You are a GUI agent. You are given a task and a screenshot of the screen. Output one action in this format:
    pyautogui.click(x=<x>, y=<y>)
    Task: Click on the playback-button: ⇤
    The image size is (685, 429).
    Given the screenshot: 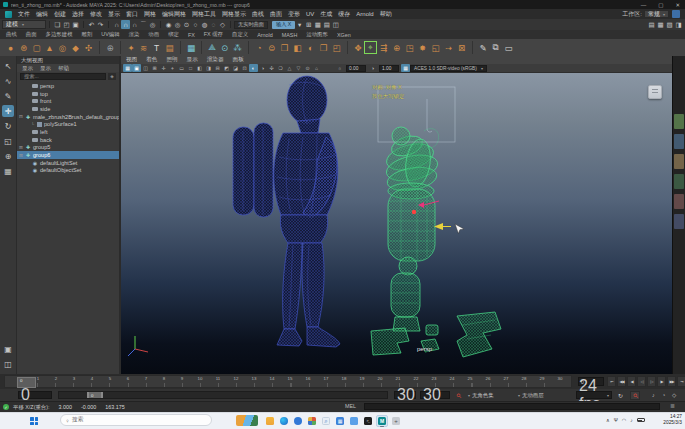 What is the action you would take?
    pyautogui.click(x=612, y=382)
    